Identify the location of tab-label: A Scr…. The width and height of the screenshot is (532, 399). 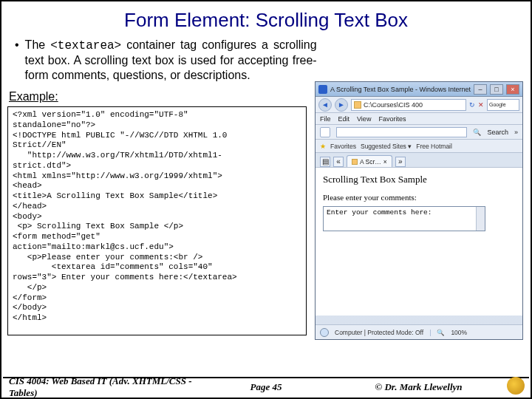
(371, 162).